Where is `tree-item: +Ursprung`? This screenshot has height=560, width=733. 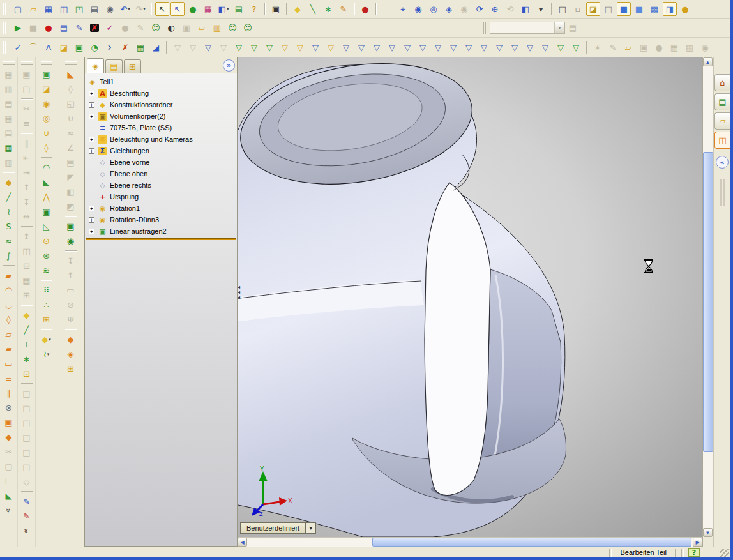
tree-item: +Ursprung is located at coordinates (161, 197).